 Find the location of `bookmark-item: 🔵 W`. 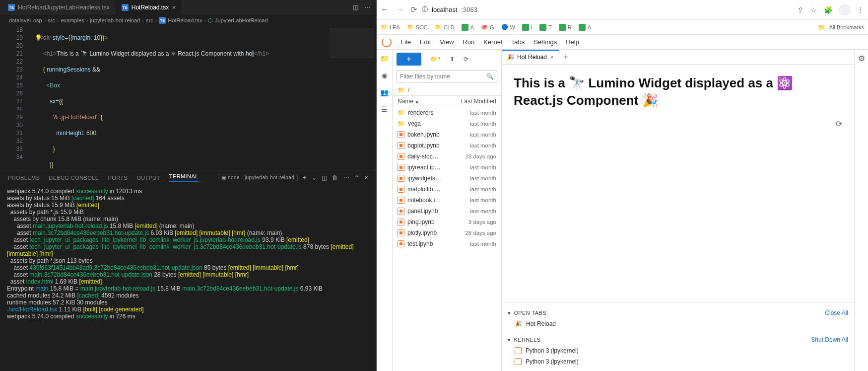

bookmark-item: 🔵 W is located at coordinates (508, 27).